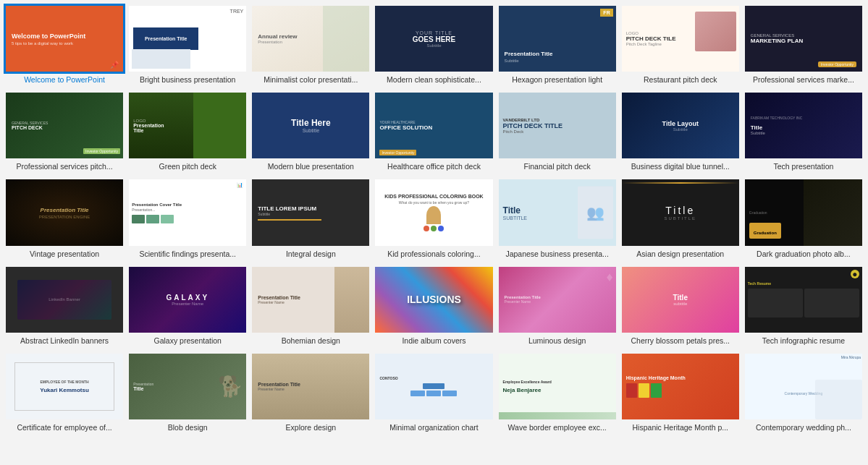 The height and width of the screenshot is (465, 868). What do you see at coordinates (64, 427) in the screenshot?
I see `template-label: Certificate for employee of...` at bounding box center [64, 427].